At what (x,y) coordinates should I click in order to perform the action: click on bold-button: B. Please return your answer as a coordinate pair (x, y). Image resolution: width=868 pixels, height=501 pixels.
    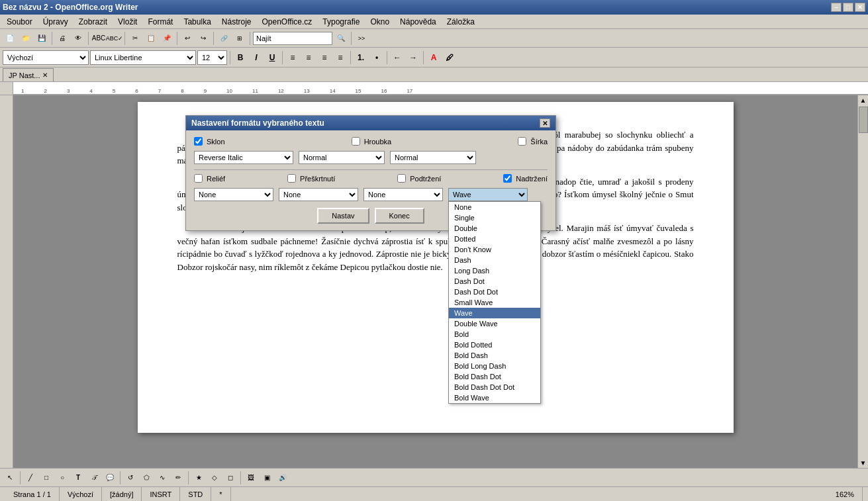
    Looking at the image, I should click on (240, 58).